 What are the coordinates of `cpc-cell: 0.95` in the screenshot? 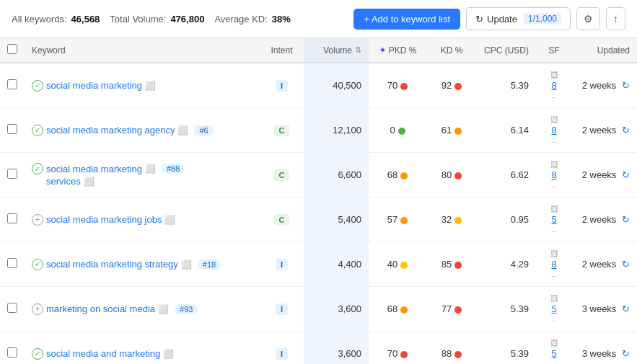 It's located at (506, 220).